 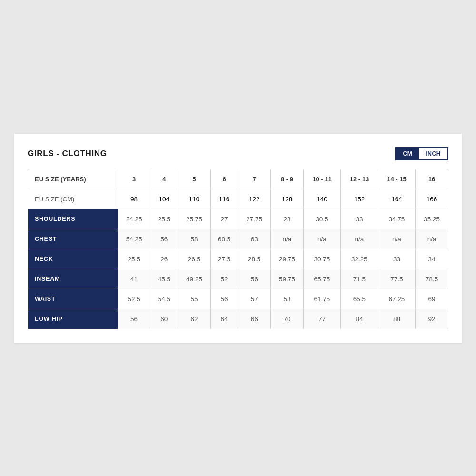 What do you see at coordinates (288, 259) in the screenshot?
I see `neck-8-9: 29.75` at bounding box center [288, 259].